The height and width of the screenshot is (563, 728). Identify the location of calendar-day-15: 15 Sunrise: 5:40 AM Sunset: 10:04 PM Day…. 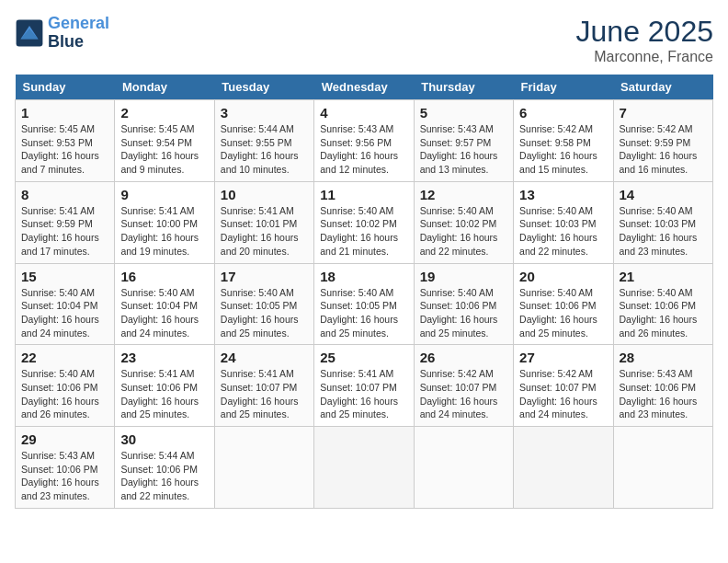
(65, 304).